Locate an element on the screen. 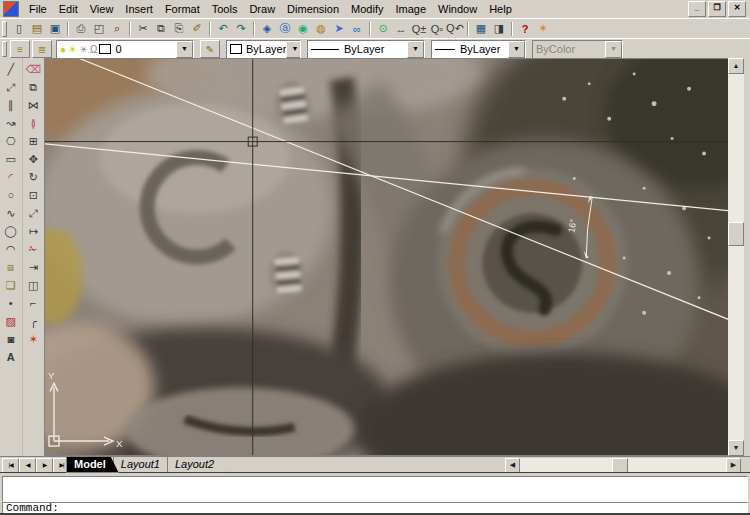  next-tab-button: ▶ is located at coordinates (44, 466).